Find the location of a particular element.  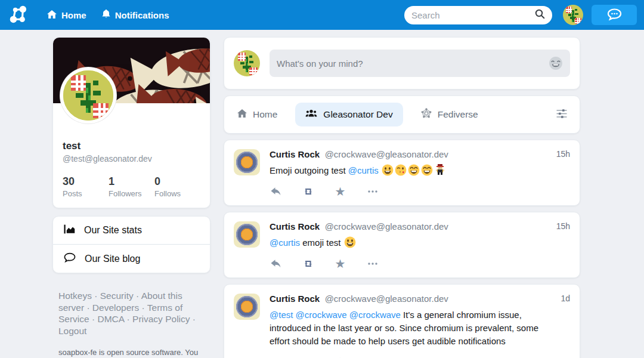

post-actions: ★ is located at coordinates (420, 264).